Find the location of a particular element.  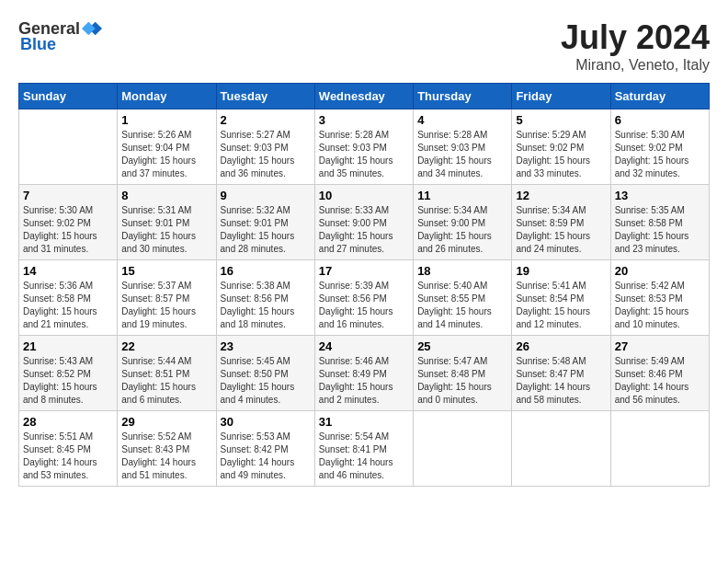

day-detail: Sunrise: 5:52 AM Sunset: 8:43 PM Dayligh… is located at coordinates (166, 456).